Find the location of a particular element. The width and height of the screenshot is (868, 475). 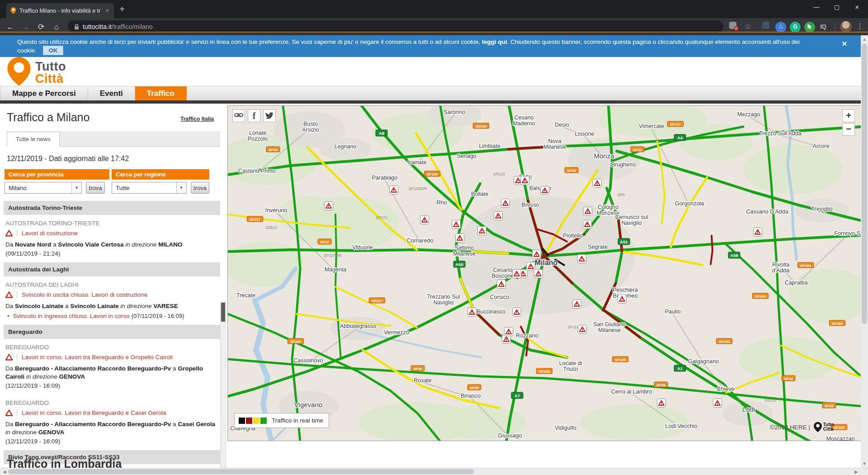

svg-text: A4 is located at coordinates (680, 138).